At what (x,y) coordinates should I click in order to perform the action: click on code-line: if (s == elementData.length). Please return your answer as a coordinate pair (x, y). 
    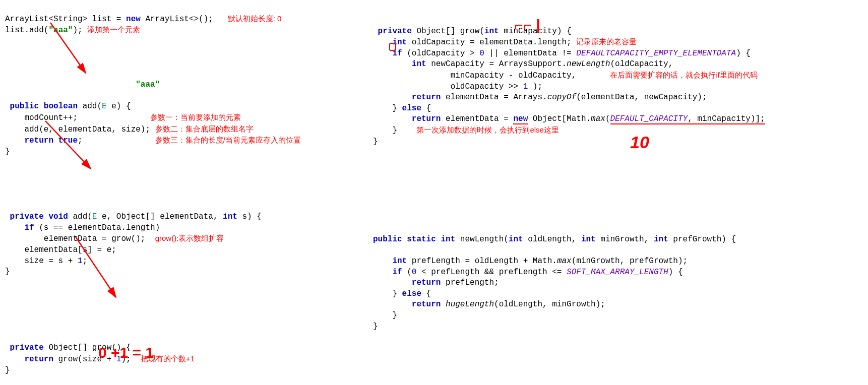
    Looking at the image, I should click on (83, 228).